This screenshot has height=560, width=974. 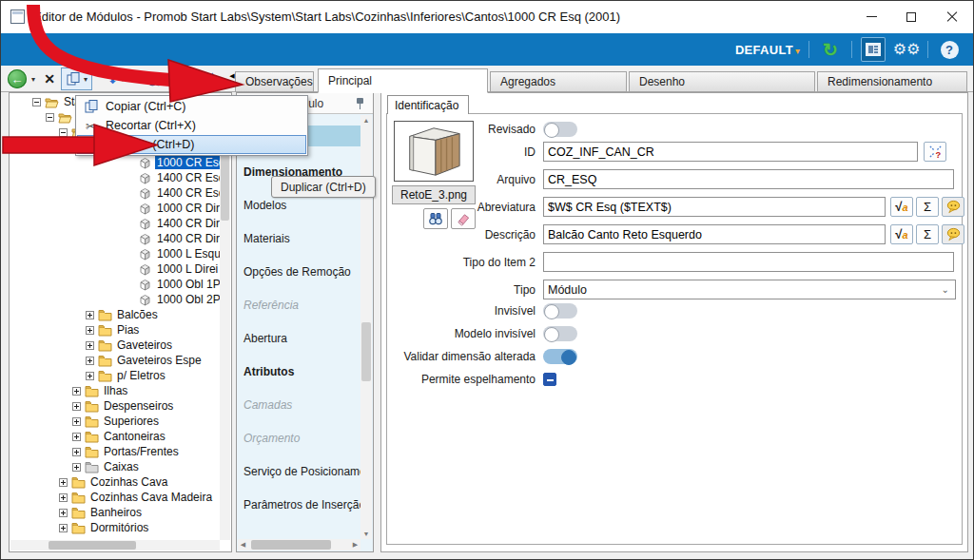 What do you see at coordinates (952, 17) in the screenshot?
I see `close-button` at bounding box center [952, 17].